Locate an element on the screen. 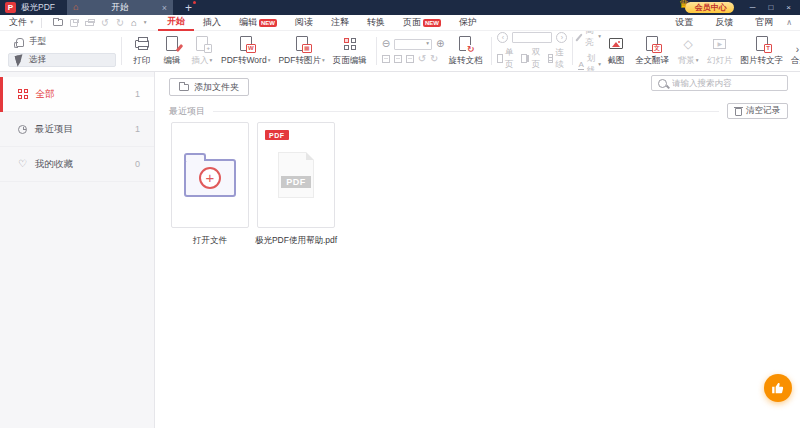 The width and height of the screenshot is (800, 429). fit-width-icon is located at coordinates (398, 59).